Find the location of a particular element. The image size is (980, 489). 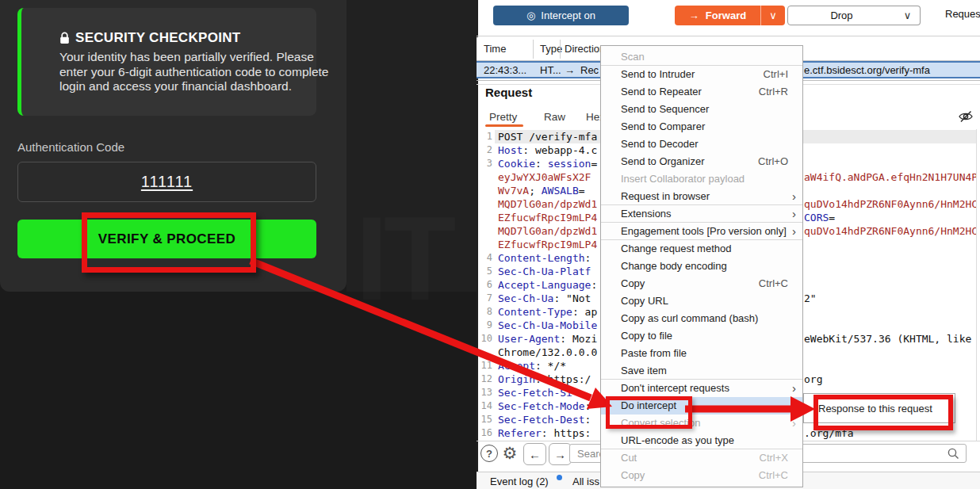

menu-item-copy-url: Copy URL is located at coordinates (702, 301).